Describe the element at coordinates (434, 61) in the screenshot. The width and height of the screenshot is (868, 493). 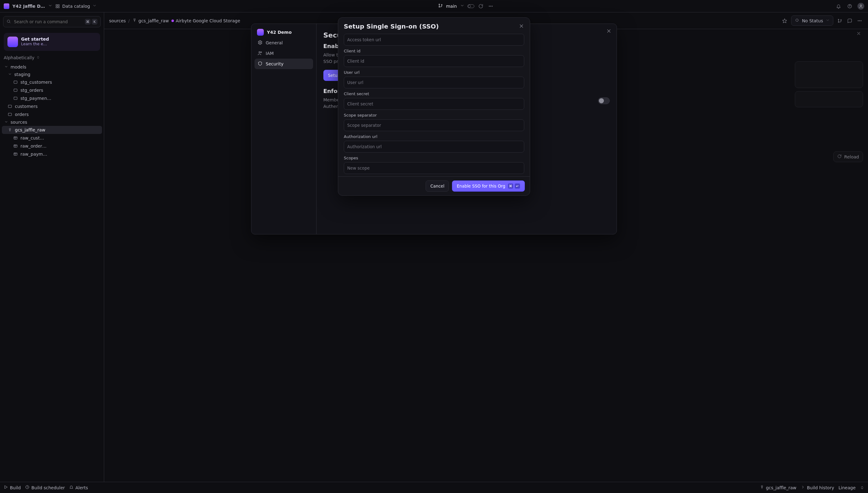
I see `client-id-input` at that location.